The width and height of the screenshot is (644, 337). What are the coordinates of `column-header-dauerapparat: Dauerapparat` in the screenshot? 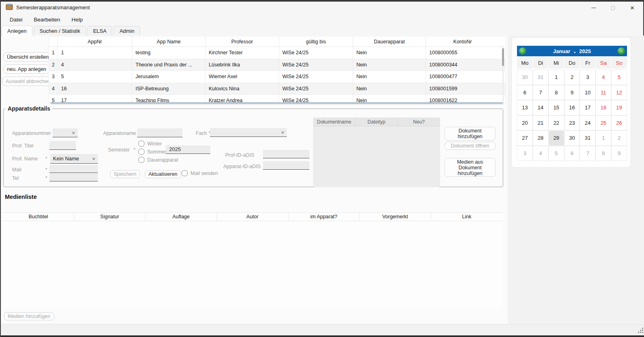 It's located at (390, 41).